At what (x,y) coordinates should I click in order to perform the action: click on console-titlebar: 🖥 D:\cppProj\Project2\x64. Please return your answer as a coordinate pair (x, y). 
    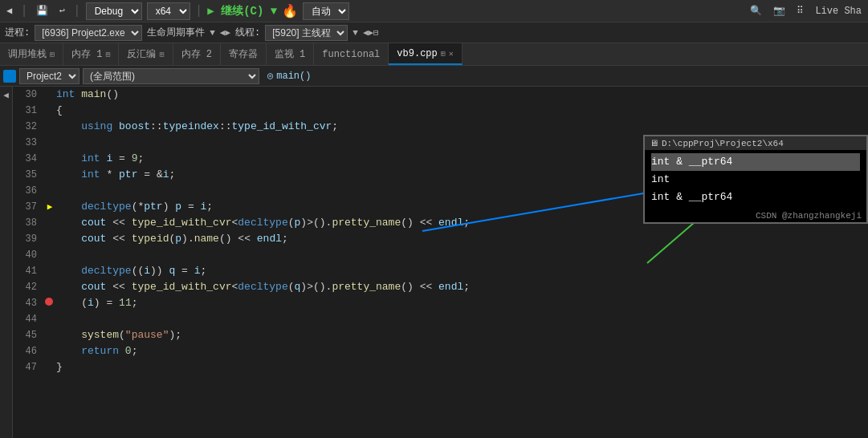
    Looking at the image, I should click on (756, 143).